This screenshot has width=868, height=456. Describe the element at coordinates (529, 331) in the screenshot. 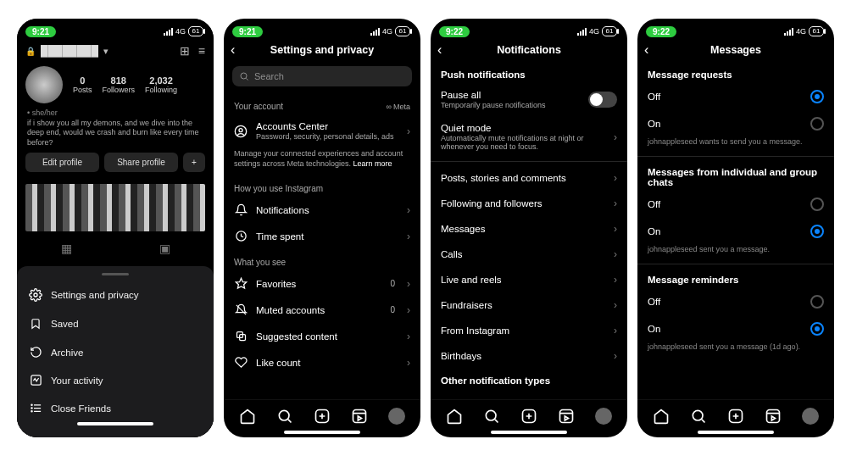

I see `row-from-instagram: From Instagram›` at that location.